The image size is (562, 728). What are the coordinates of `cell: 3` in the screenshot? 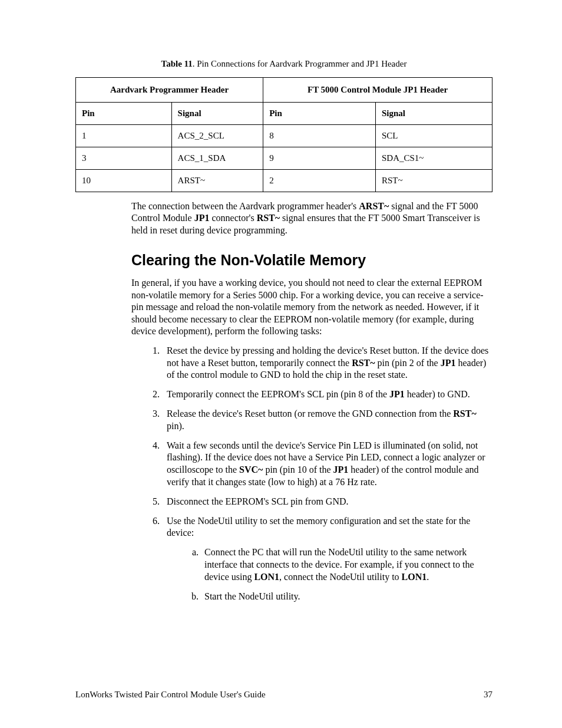 It's located at (124, 159).